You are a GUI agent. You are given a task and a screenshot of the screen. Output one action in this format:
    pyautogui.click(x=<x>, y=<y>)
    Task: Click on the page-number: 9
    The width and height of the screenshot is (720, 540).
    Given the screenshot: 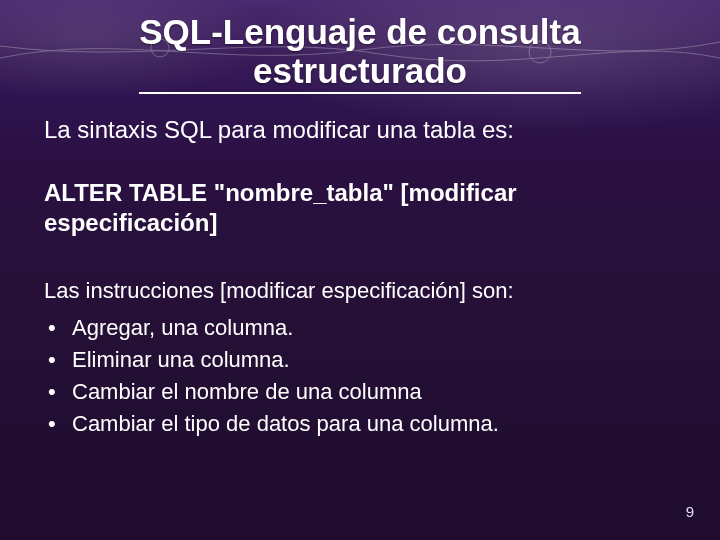 What is the action you would take?
    pyautogui.click(x=690, y=512)
    